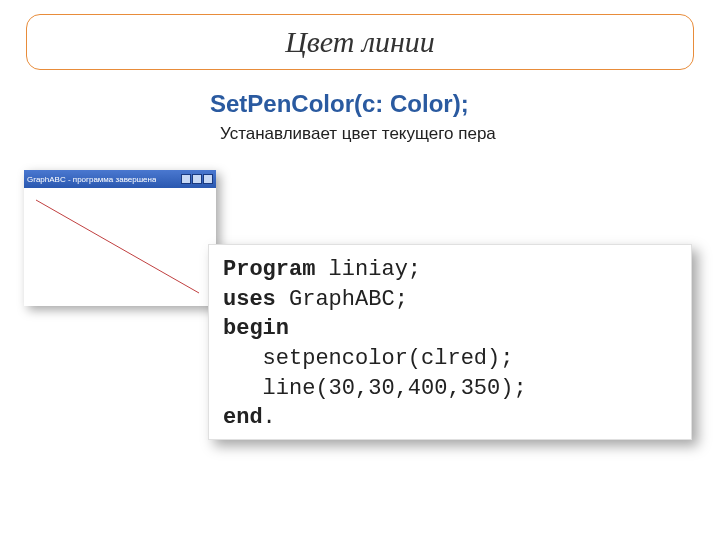 The image size is (720, 540). What do you see at coordinates (269, 270) in the screenshot?
I see `code-keyword: Program` at bounding box center [269, 270].